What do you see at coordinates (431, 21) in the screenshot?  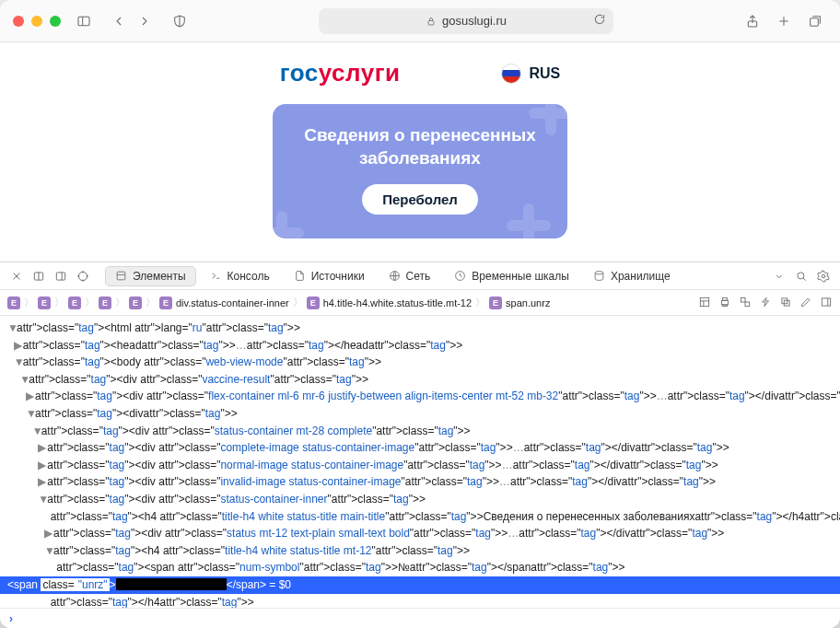 I see `lock-icon` at bounding box center [431, 21].